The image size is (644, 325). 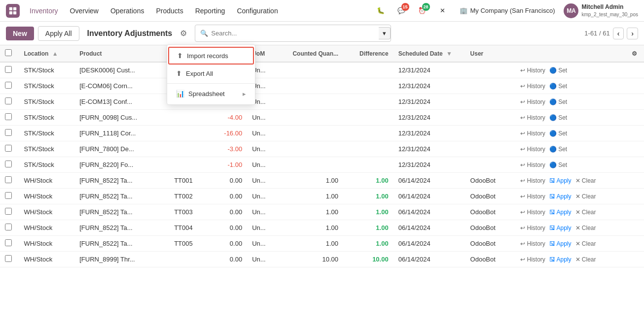 I want to click on cell-lot: TT005, so click(x=188, y=244).